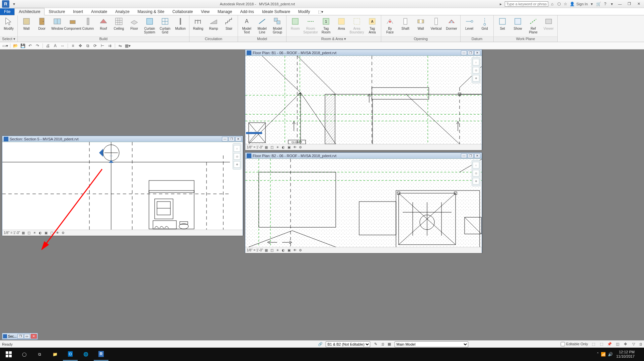 The width and height of the screenshot is (644, 361). What do you see at coordinates (103, 25) in the screenshot?
I see `tool-roof: Roof` at bounding box center [103, 25].